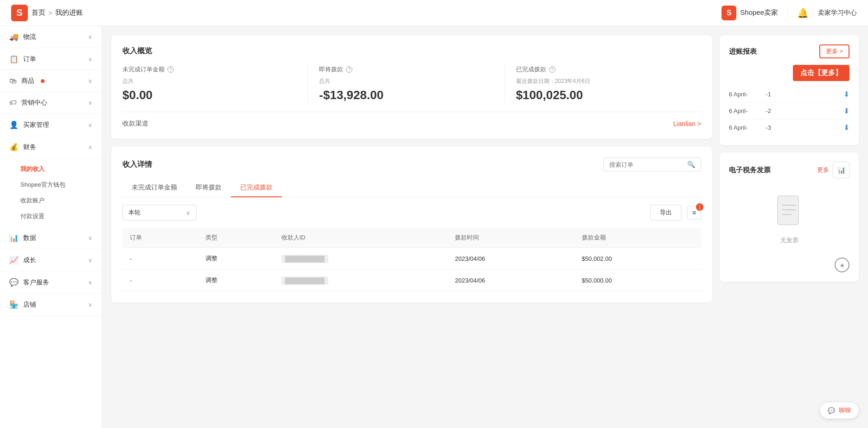 Image resolution: width=868 pixels, height=428 pixels. Describe the element at coordinates (90, 37) in the screenshot. I see `logistics-chevron-icon: ∨` at that location.